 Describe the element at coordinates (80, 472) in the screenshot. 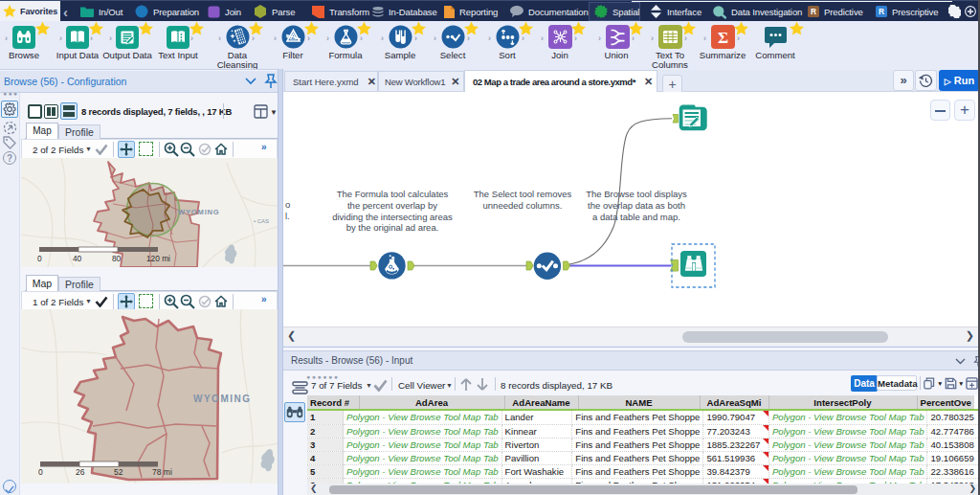

I see `svg-text: 26` at that location.